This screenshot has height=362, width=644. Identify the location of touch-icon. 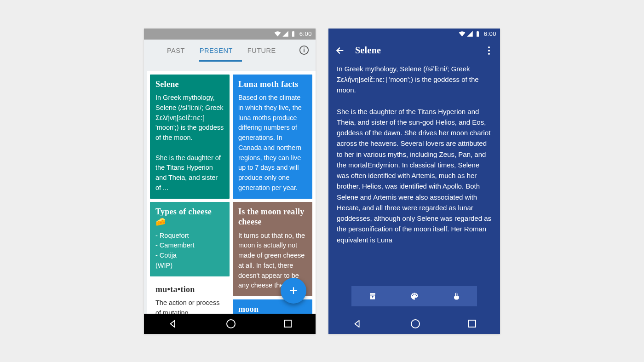
(456, 296).